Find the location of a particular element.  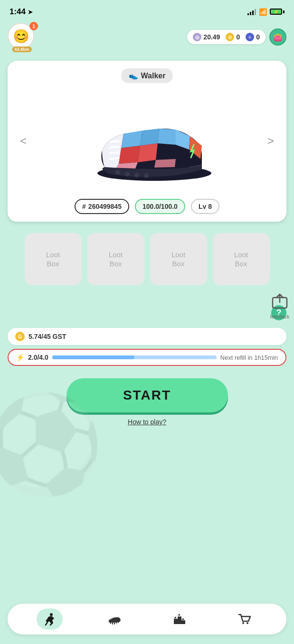

loot-box-1: Loot Box is located at coordinates (53, 259).